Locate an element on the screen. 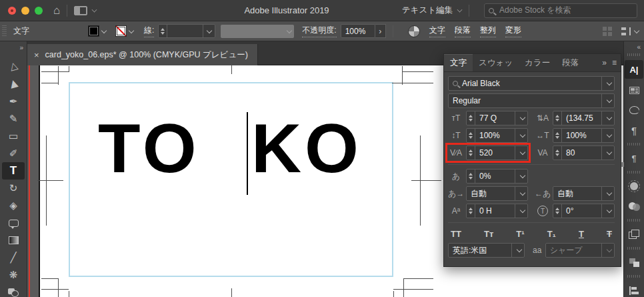 The width and height of the screenshot is (644, 297). vertical-scale-combo: 100% is located at coordinates (497, 135).